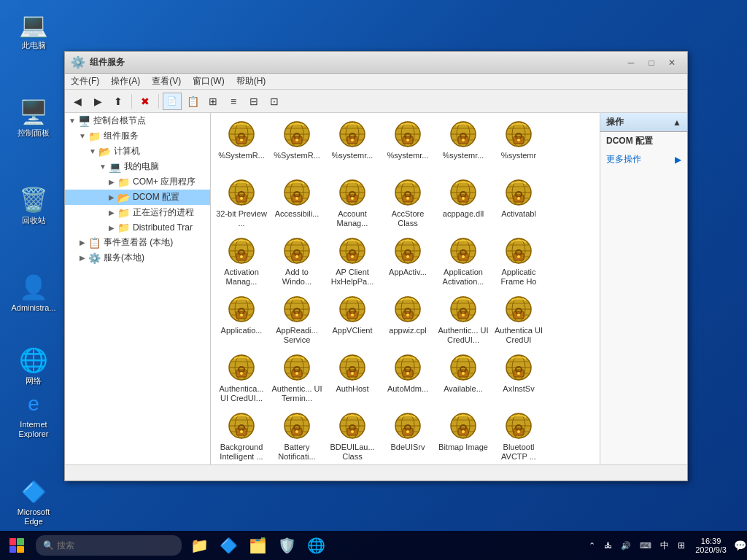  What do you see at coordinates (172, 101) in the screenshot?
I see `view-btn-1: 📄` at bounding box center [172, 101].